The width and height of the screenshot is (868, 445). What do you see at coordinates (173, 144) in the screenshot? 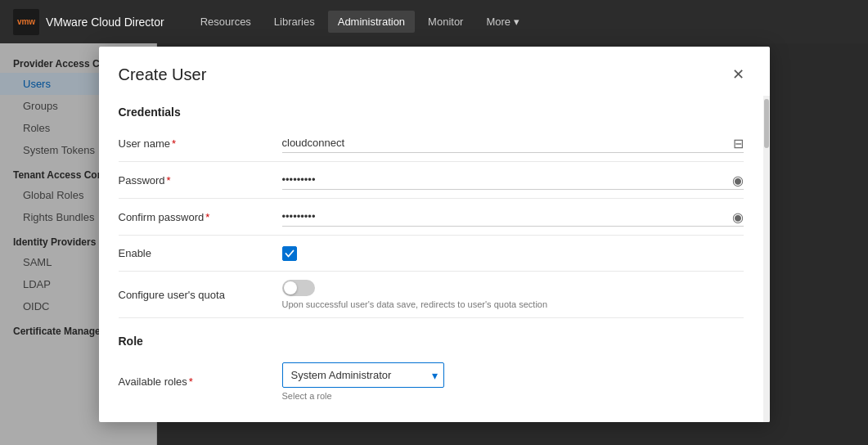
I see `username-required: *` at bounding box center [173, 144].